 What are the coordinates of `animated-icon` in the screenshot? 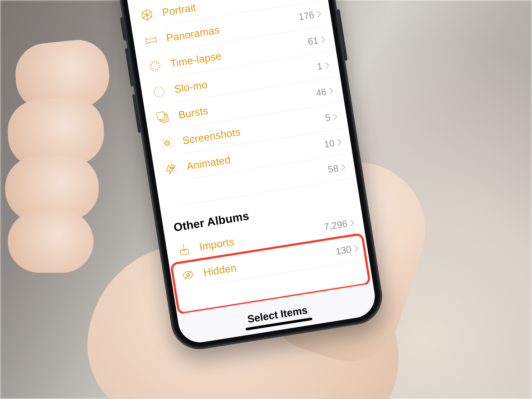 It's located at (171, 169).